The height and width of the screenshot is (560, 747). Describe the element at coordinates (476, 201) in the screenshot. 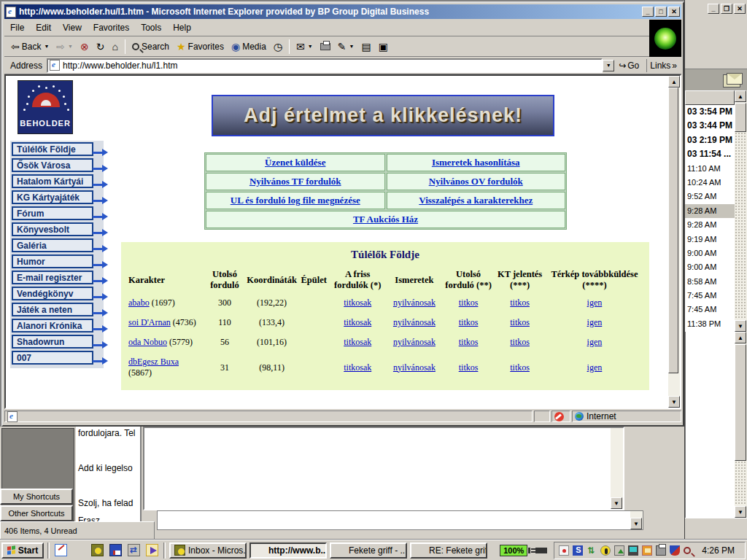

I see `quick-link: Visszalépés a karakterekhez` at that location.